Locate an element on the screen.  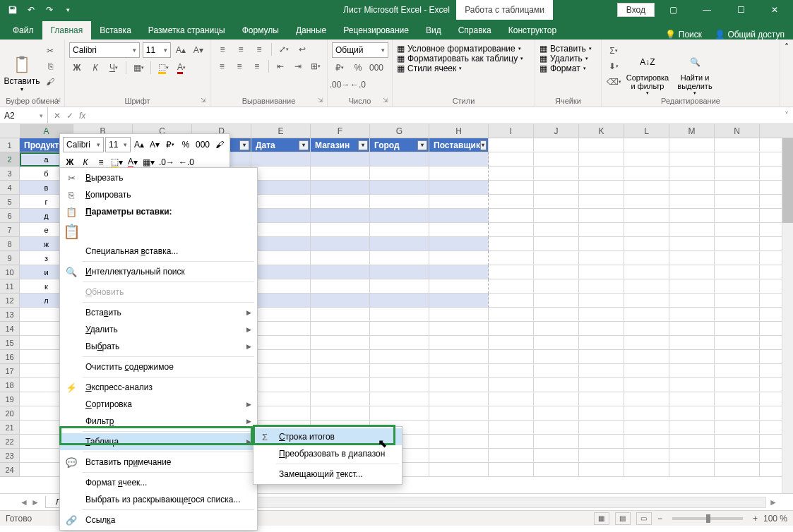
cell: Город▾ is located at coordinates (400, 145).